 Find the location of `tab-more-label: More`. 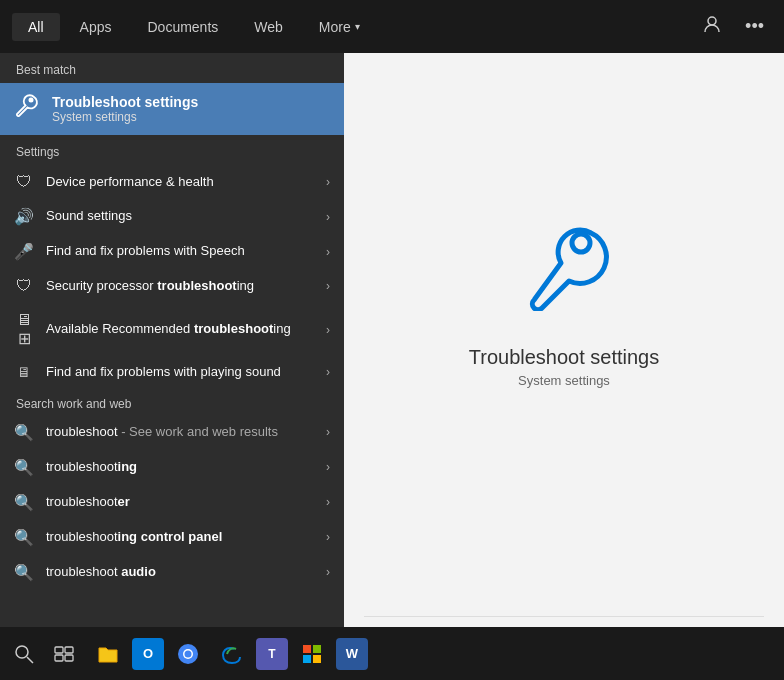

tab-more-label: More is located at coordinates (335, 27).